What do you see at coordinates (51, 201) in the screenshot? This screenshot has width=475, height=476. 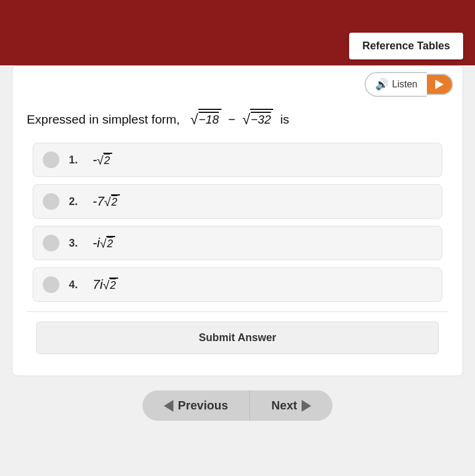 I see `option-2-radio` at bounding box center [51, 201].